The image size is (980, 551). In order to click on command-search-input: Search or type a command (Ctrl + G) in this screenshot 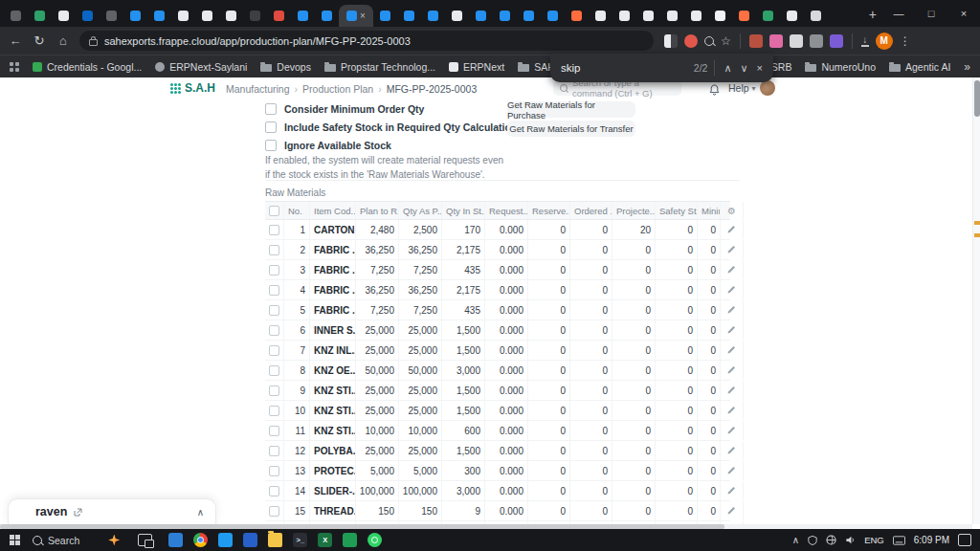, I will do `click(617, 88)`.